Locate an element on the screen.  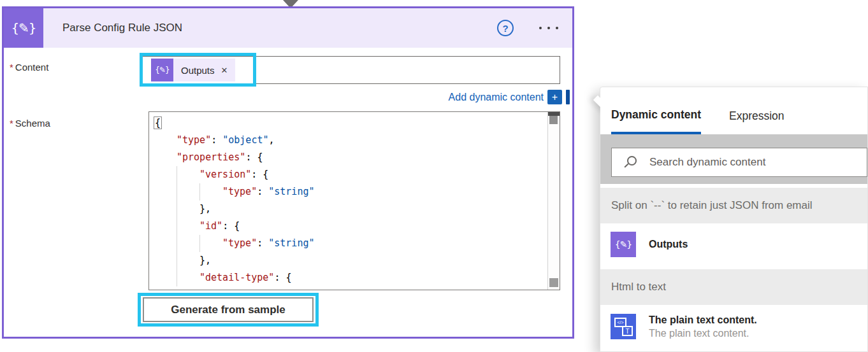
html-to-text-icon: </>T is located at coordinates (623, 327).